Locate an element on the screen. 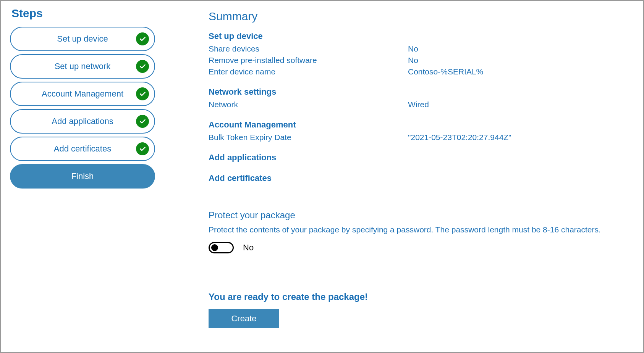  step-account-management: Account Management is located at coordinates (83, 94).